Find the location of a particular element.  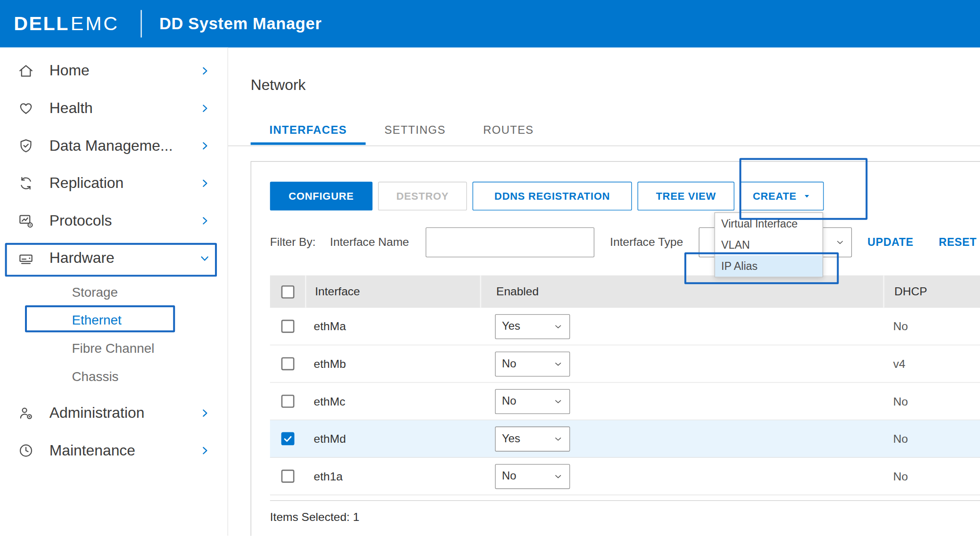

admin-icon is located at coordinates (26, 413).